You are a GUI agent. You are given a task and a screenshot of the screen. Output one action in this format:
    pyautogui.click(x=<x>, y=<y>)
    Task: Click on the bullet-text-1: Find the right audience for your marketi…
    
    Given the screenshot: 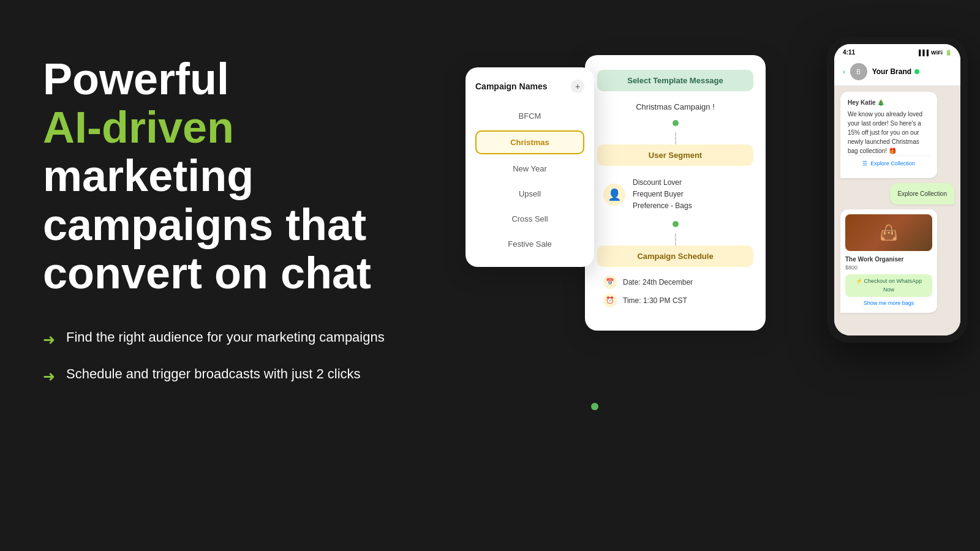 What is the action you would take?
    pyautogui.click(x=225, y=338)
    